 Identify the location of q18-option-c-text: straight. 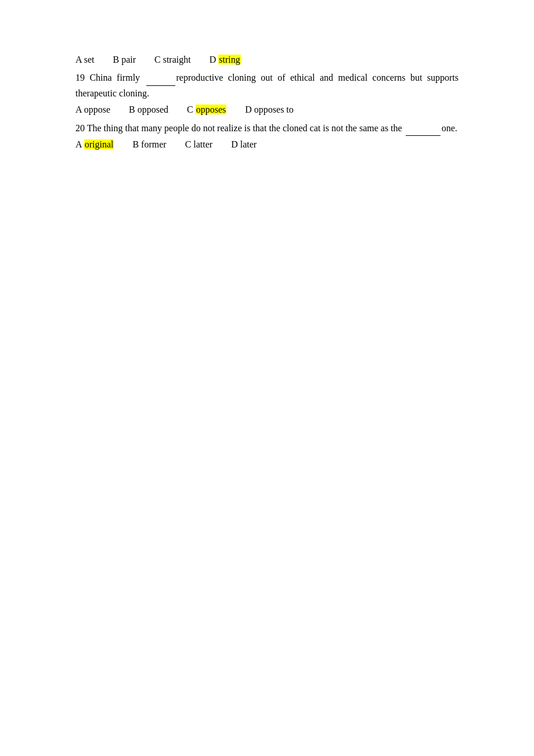
(177, 59).